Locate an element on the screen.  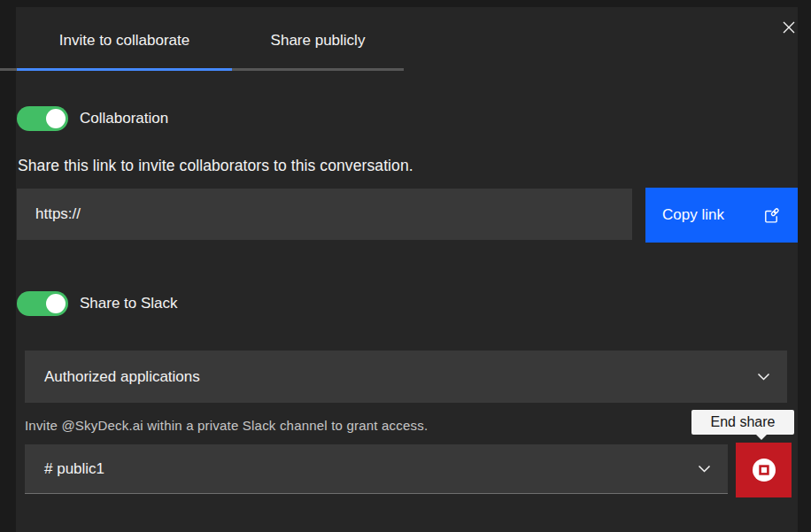
close-icon is located at coordinates (789, 27).